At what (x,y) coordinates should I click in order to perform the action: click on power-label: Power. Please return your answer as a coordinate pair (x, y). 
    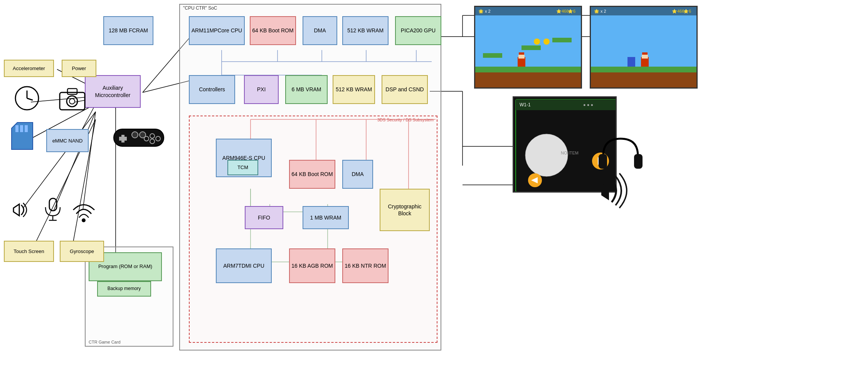
    Looking at the image, I should click on (79, 69).